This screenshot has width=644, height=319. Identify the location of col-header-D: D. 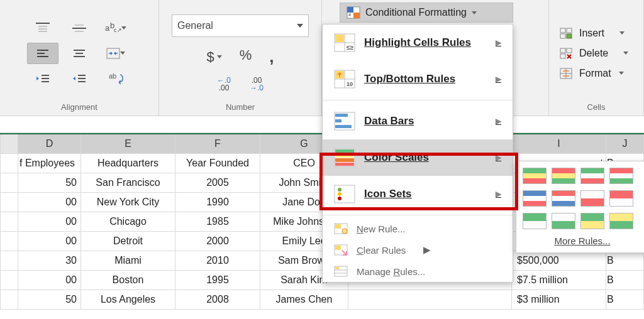
(50, 144).